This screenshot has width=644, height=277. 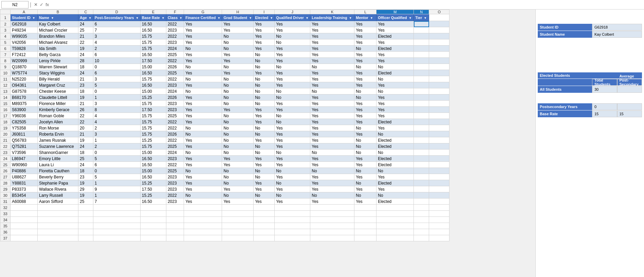 What do you see at coordinates (203, 49) in the screenshot?
I see `cell-G6: No` at bounding box center [203, 49].